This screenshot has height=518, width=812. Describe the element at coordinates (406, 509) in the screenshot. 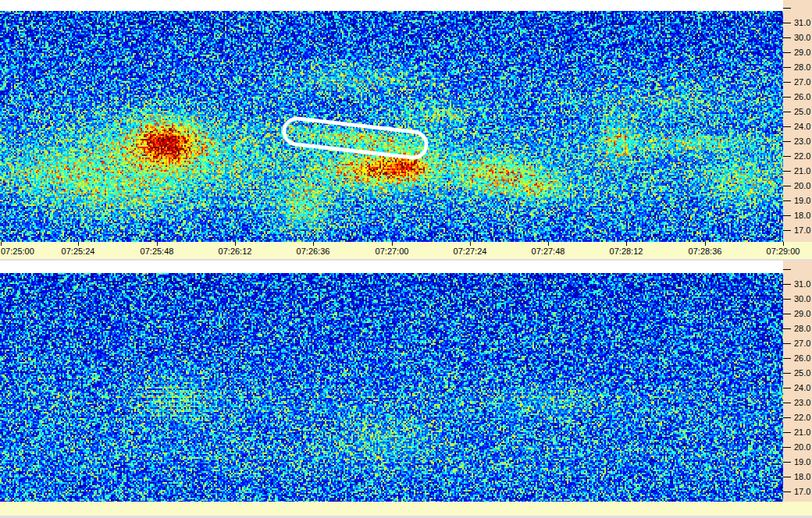

I see `time-axis-lcp` at that location.